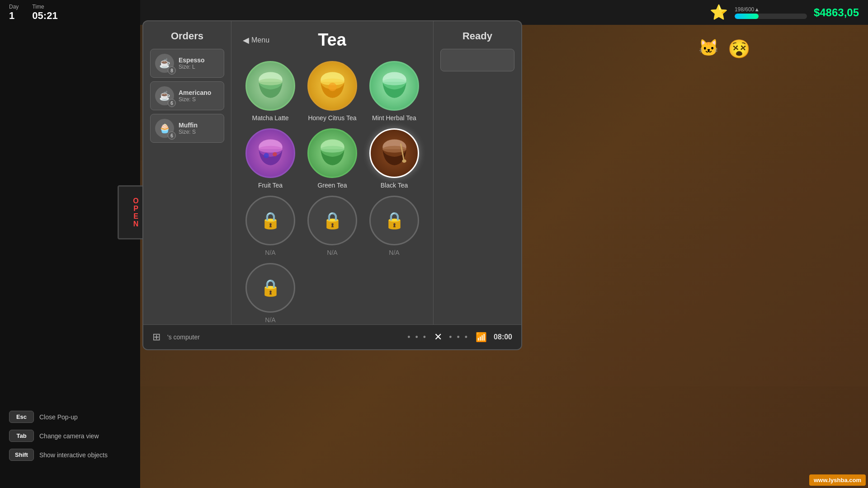 The width and height of the screenshot is (868, 488). Describe the element at coordinates (33, 13) in the screenshot. I see `day-time-display: Day 1 Time 05:21` at that location.